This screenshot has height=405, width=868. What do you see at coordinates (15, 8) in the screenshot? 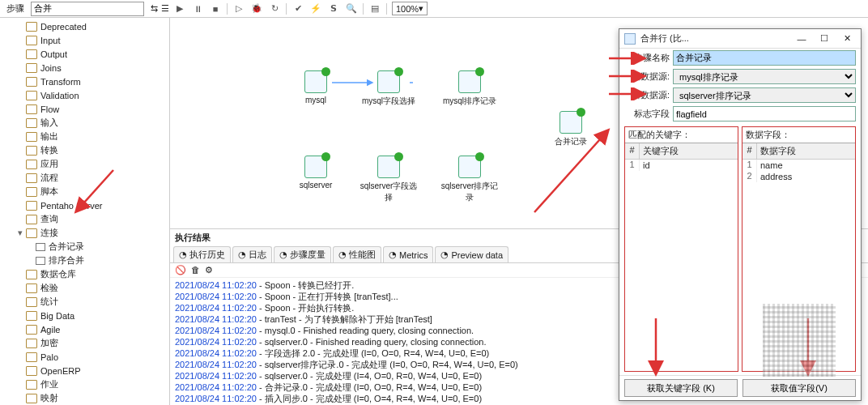
I see `steps-label: 步骤` at bounding box center [15, 8].